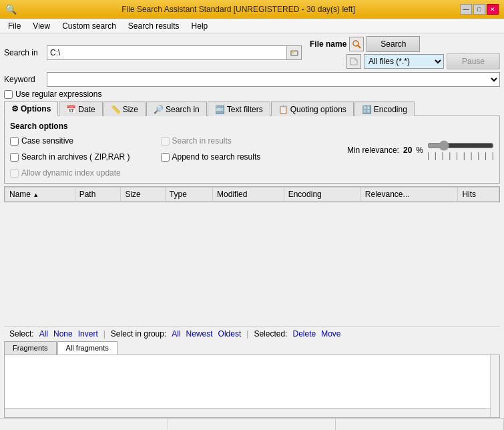 This screenshot has height=430, width=504. I want to click on col-size: Size, so click(143, 195).